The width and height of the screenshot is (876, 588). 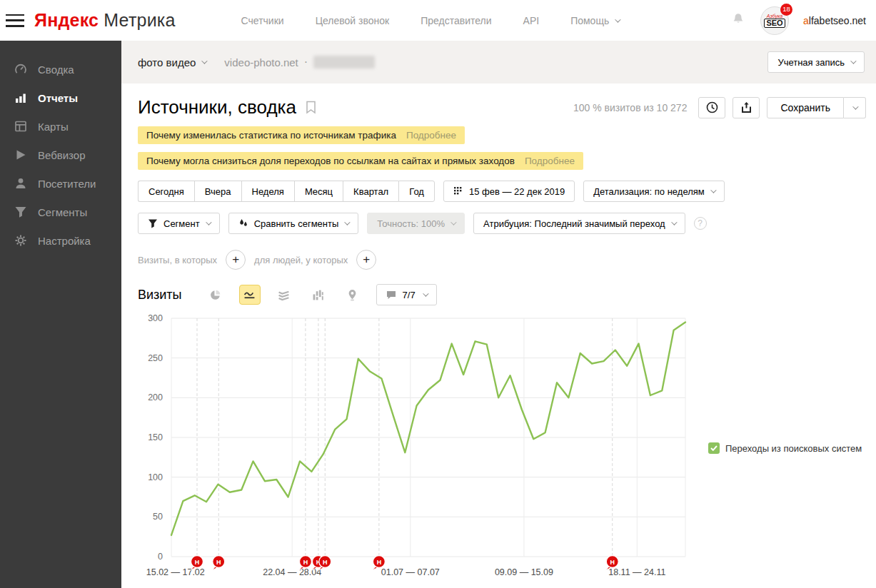 What do you see at coordinates (787, 10) in the screenshot?
I see `notification-badge: 18` at bounding box center [787, 10].